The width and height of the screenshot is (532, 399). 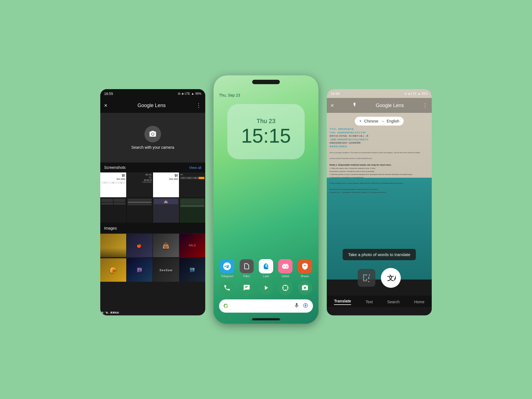 I want to click on tab-text: Text, so click(x=369, y=302).